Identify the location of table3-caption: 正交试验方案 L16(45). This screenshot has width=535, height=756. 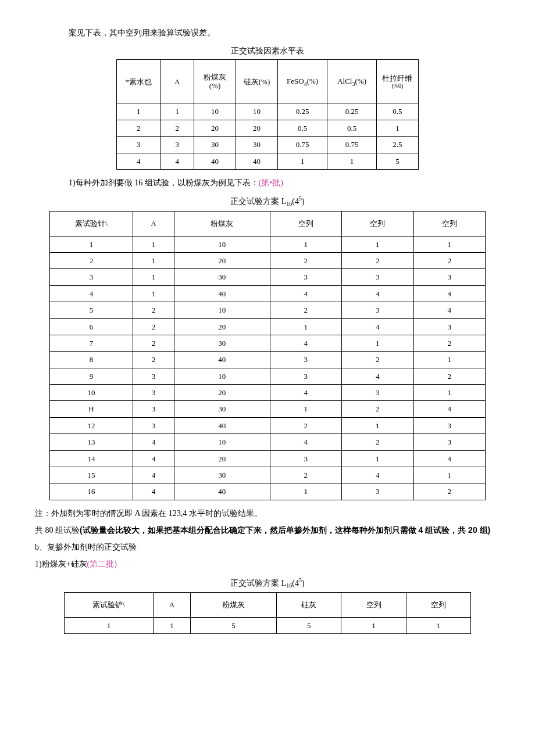
(268, 583).